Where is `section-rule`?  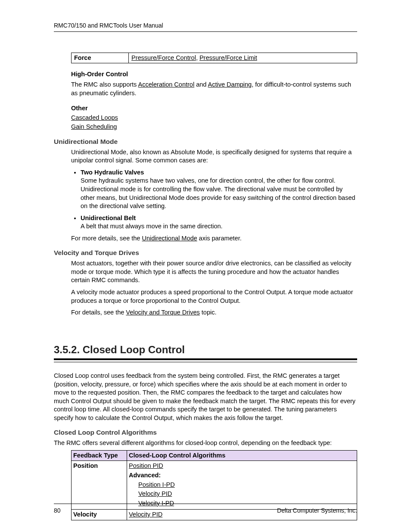
section-rule is located at coordinates (206, 360).